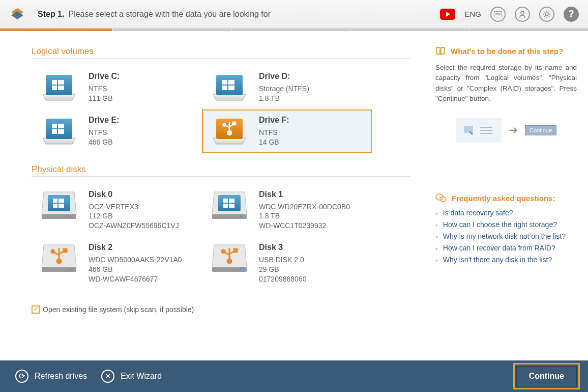  What do you see at coordinates (274, 143) in the screenshot?
I see `drive-detail-line: 14 GB` at bounding box center [274, 143].